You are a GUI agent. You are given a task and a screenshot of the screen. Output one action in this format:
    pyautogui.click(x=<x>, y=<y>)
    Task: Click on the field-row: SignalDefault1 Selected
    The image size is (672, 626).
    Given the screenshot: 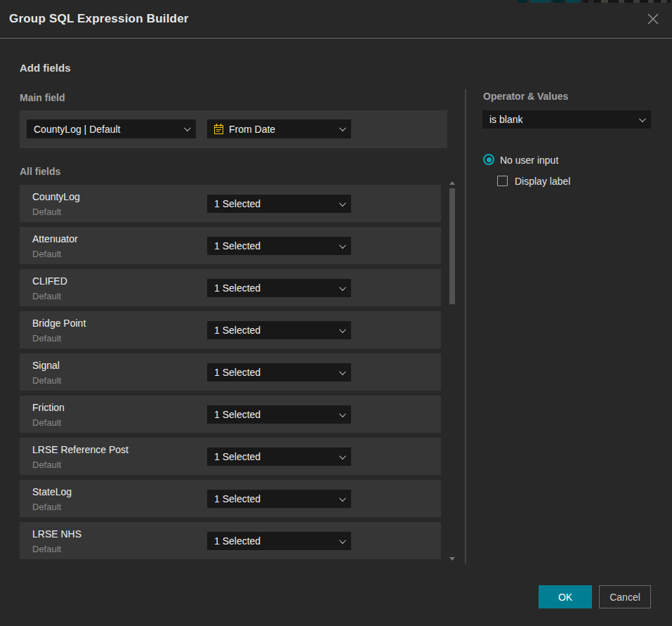 What is the action you would take?
    pyautogui.click(x=230, y=372)
    